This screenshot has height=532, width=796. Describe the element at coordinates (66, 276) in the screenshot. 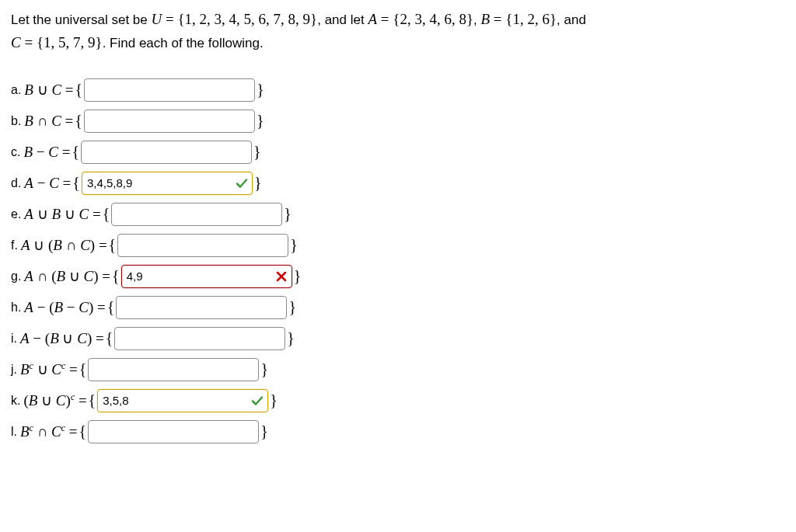

I see `part-label: g. A ∩ (B ∪ C) = {` at that location.